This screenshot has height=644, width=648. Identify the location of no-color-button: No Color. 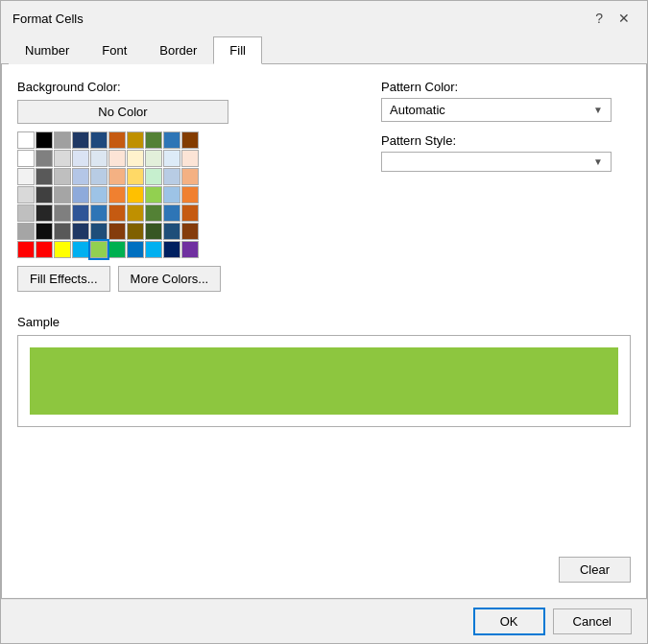
(123, 111).